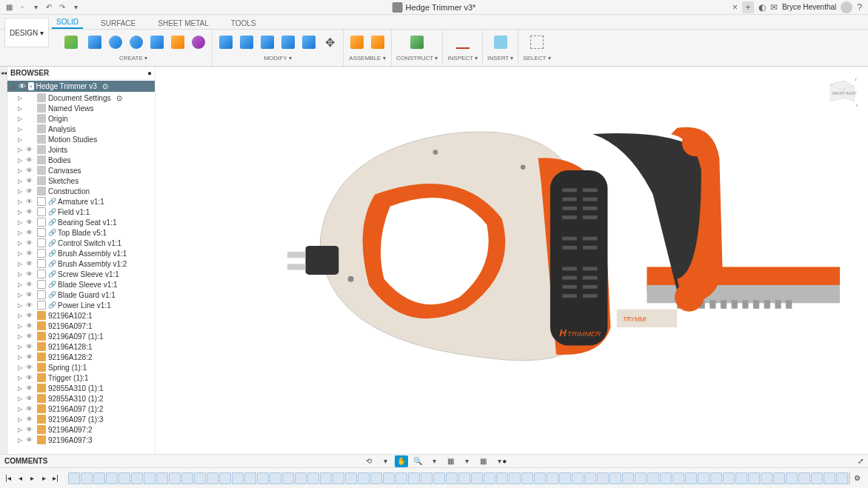 The image size is (868, 488). I want to click on look-icon: ▾, so click(385, 461).